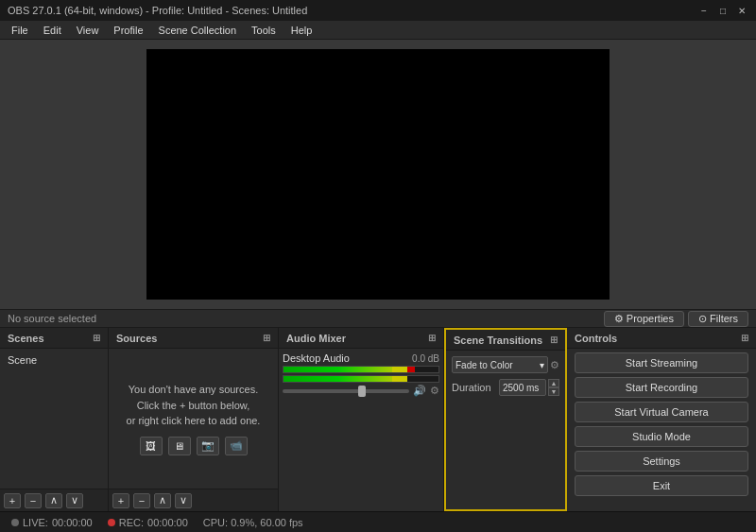  Describe the element at coordinates (420, 391) in the screenshot. I see `audio-mute-icon: 🔊` at that location.